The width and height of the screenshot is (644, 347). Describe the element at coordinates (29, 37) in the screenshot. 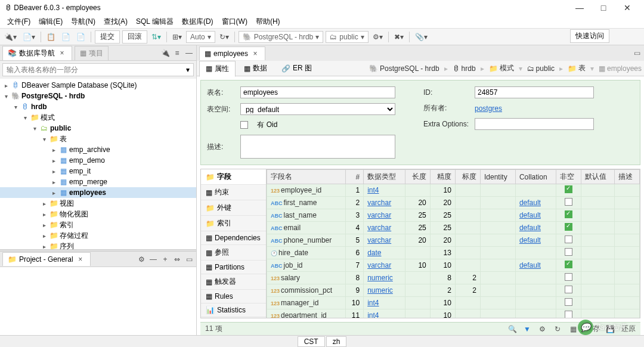

I see `new-sql-icon: 📄▾` at that location.